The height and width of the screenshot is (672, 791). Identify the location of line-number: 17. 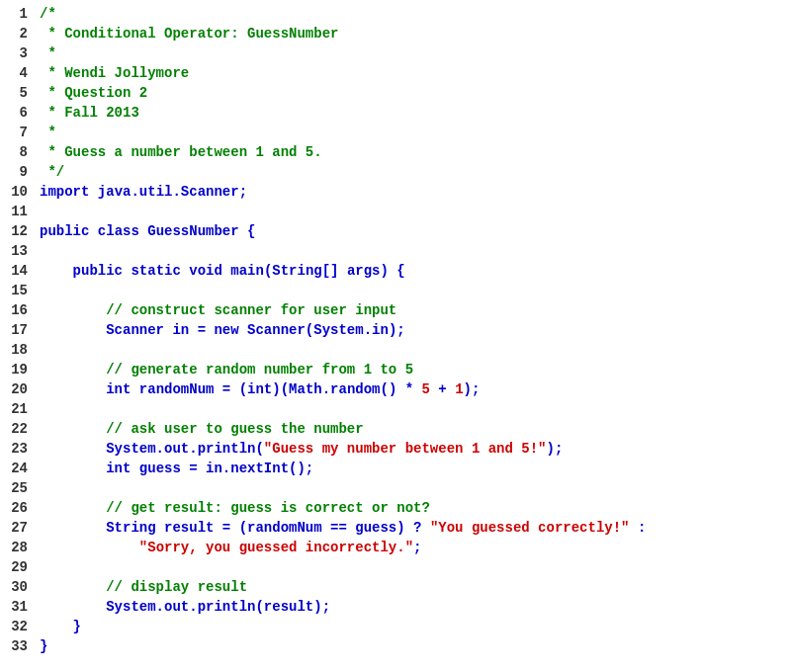
(18, 330).